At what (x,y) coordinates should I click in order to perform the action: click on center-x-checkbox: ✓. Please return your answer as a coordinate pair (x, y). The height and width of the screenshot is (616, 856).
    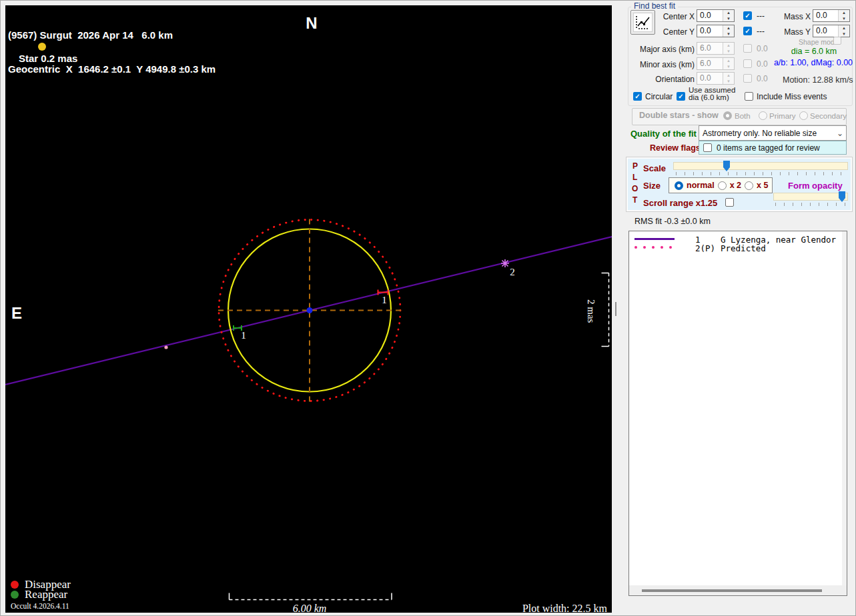
    Looking at the image, I should click on (747, 16).